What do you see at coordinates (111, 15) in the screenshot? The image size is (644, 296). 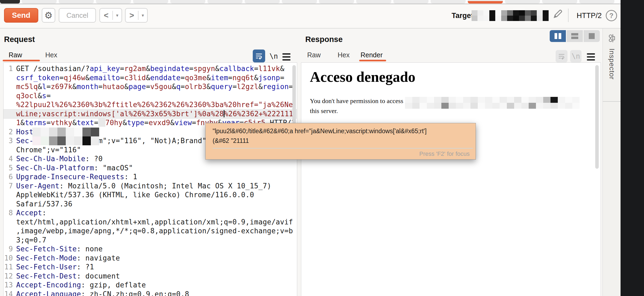 I see `back-history-button: < ▾` at bounding box center [111, 15].